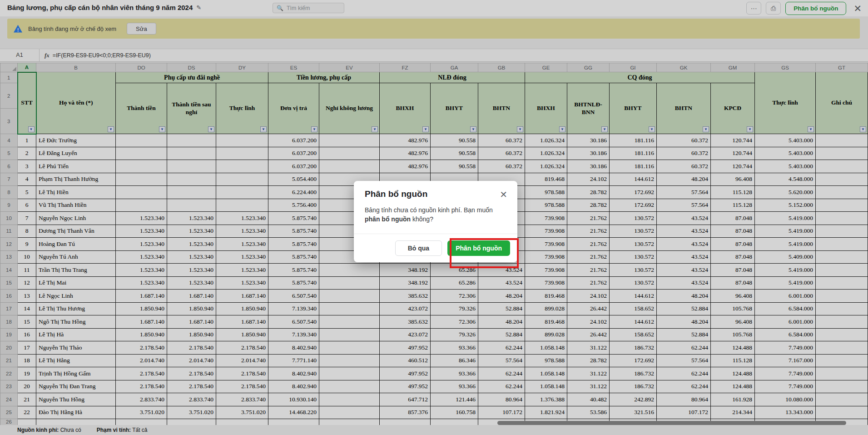  I want to click on dialog-footer: Bỏ qua Phân bổ nguồn, so click(436, 248).